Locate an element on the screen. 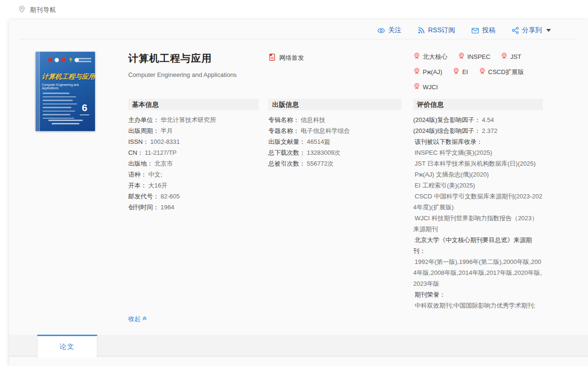 Image resolution: width=588 pixels, height=366 pixels. badge-label: JST is located at coordinates (516, 57).